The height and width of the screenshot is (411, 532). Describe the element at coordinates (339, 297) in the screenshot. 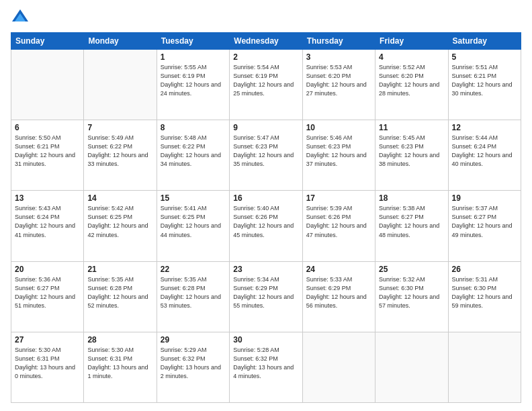

I see `calendar-cell: 24Sunrise: 5:33 AMSunset: 6:29 PMDayligh…` at that location.